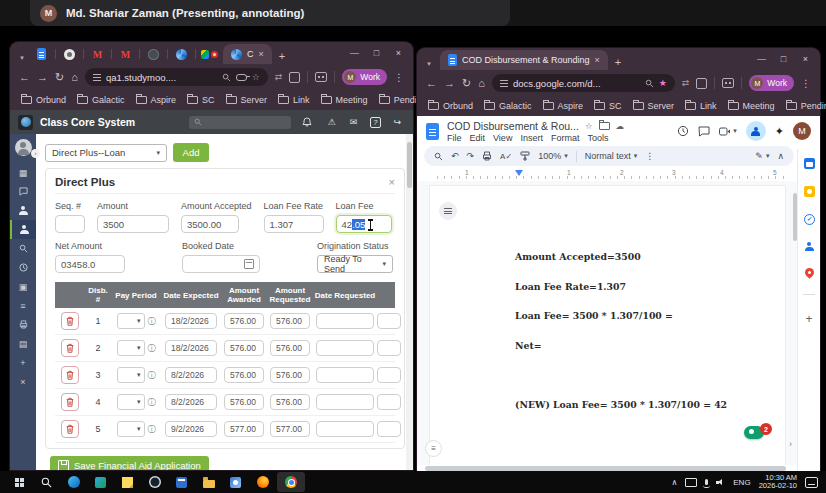  I want to click on pinned-tab-meet, so click(210, 54).